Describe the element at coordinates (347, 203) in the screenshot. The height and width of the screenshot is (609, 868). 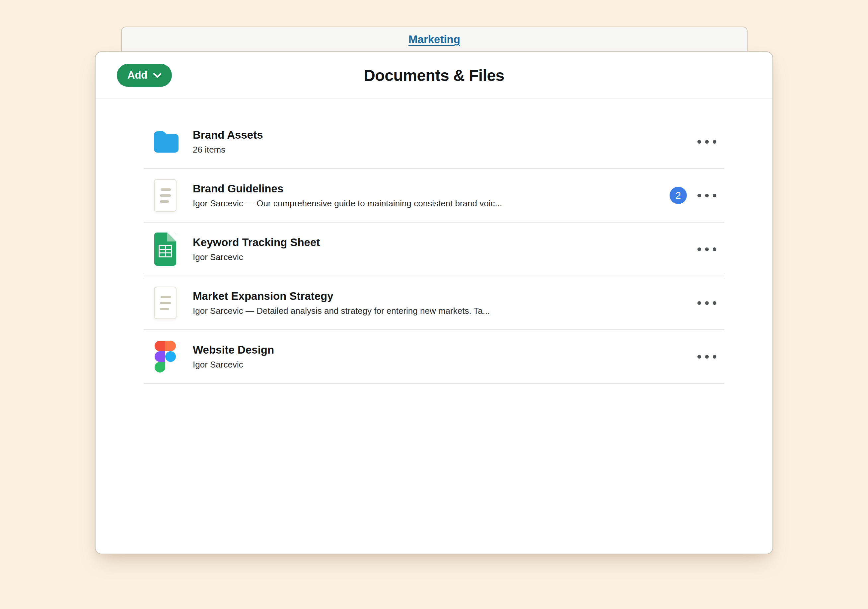
I see `item-subtitle: Igor Sarcevic — Our comprehensive guide …` at that location.